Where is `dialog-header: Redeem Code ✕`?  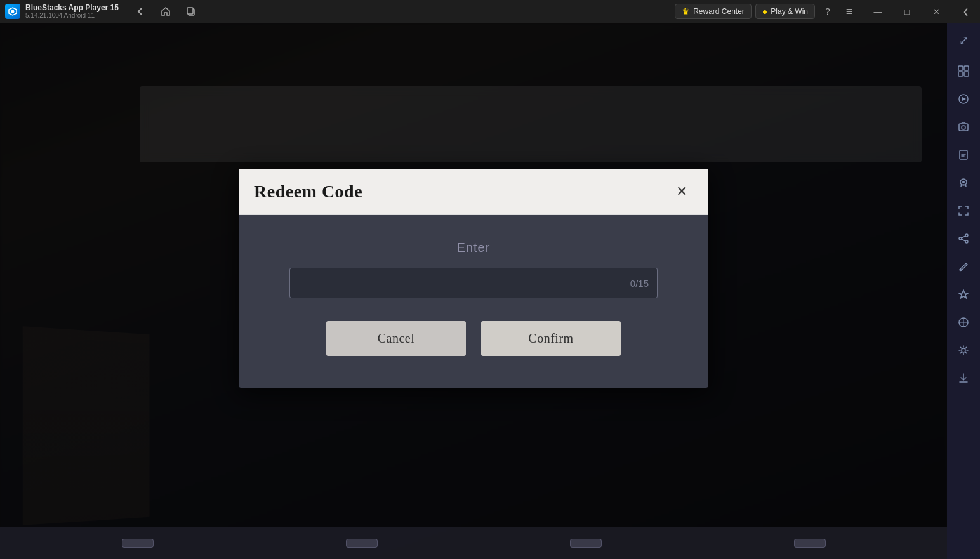 dialog-header: Redeem Code ✕ is located at coordinates (473, 192).